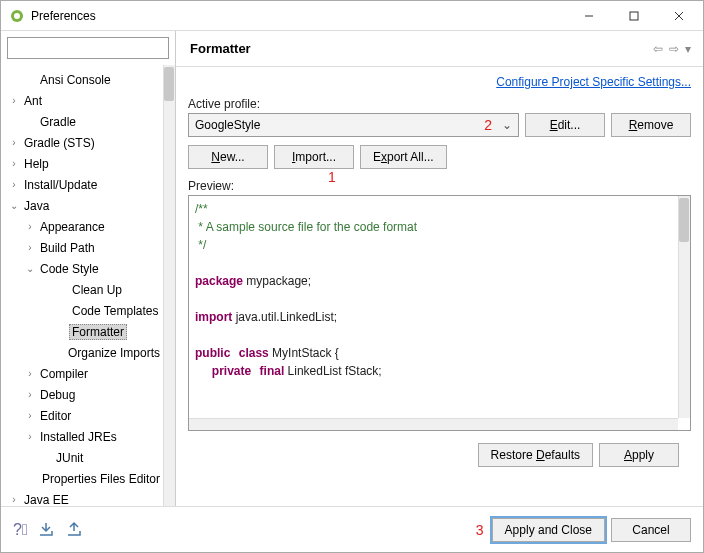 The image size is (704, 553). I want to click on tree-item-label: Ansi Console, so click(76, 80).